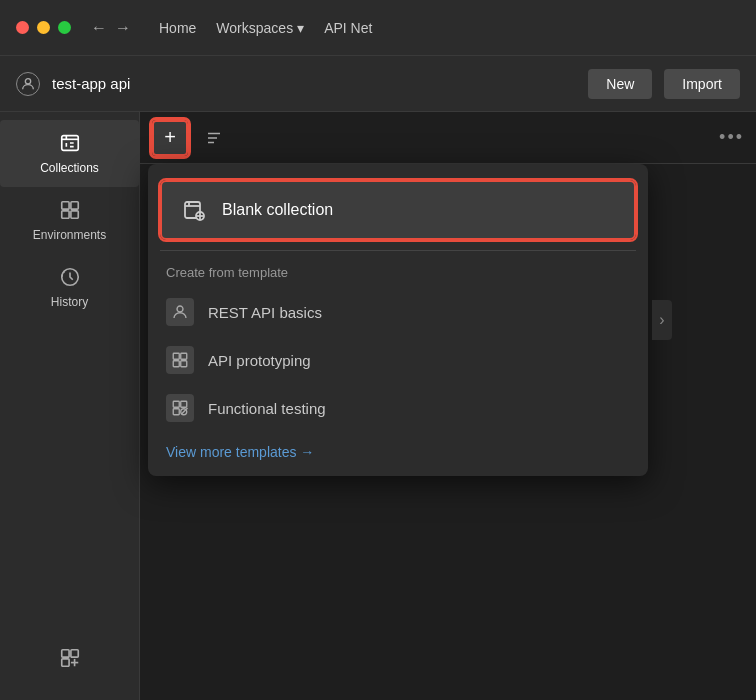  I want to click on template-item-functional-testing: Functional testing, so click(398, 408).